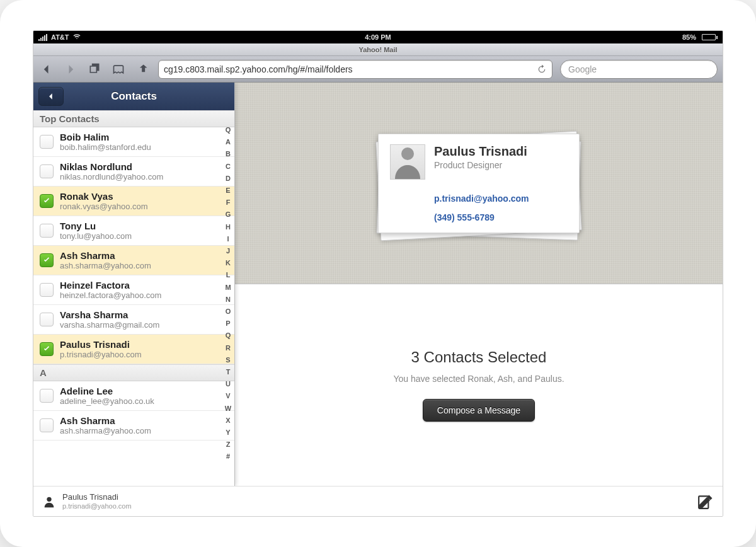  I want to click on index-letter: Z, so click(228, 445).